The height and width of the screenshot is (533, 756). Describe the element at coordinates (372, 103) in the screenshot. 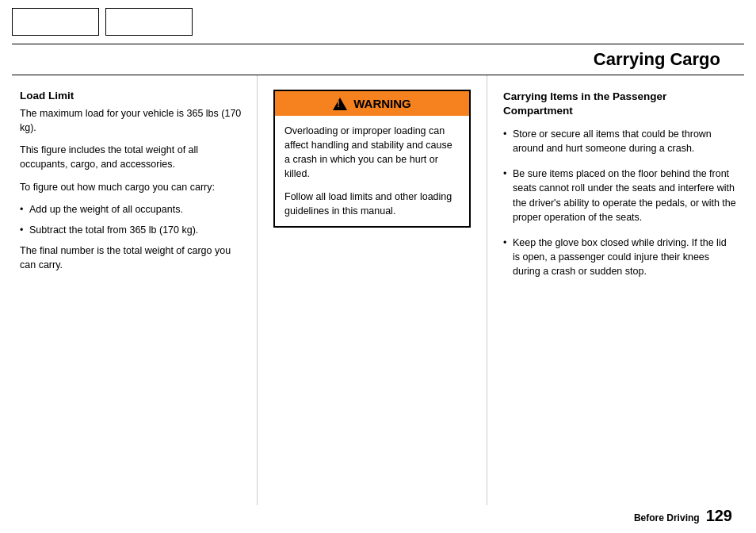

I see `warning-header: WARNING` at that location.